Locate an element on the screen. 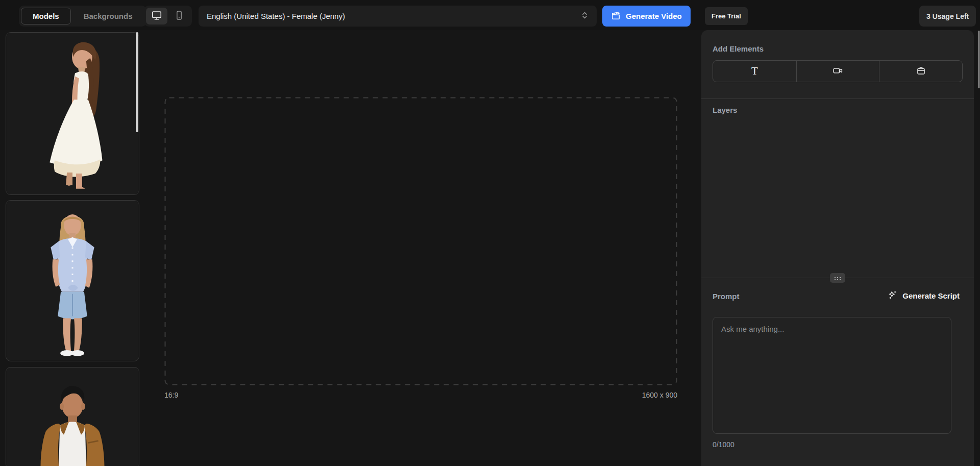 Image resolution: width=980 pixels, height=466 pixels. right-panel-scrollbar is located at coordinates (979, 59).